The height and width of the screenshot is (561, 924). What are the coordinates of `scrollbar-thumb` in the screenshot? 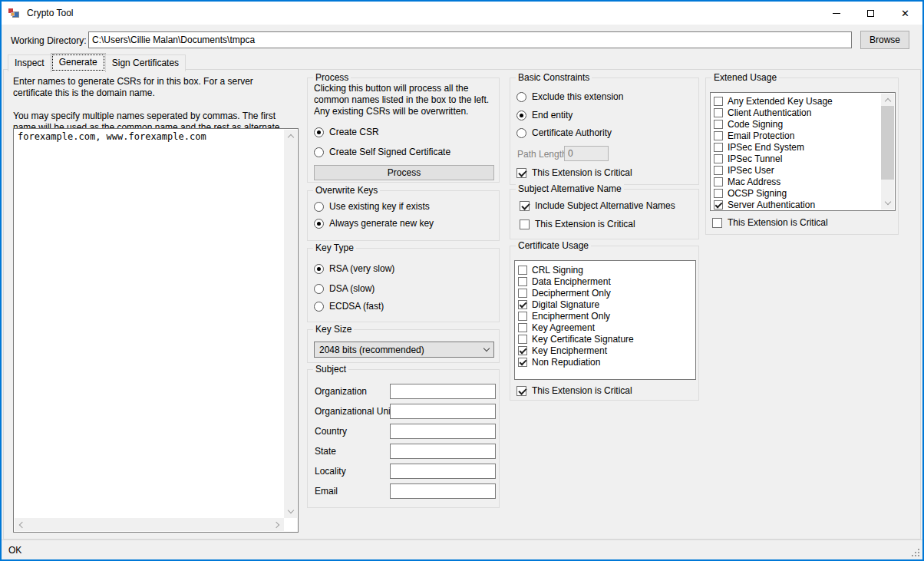 It's located at (887, 143).